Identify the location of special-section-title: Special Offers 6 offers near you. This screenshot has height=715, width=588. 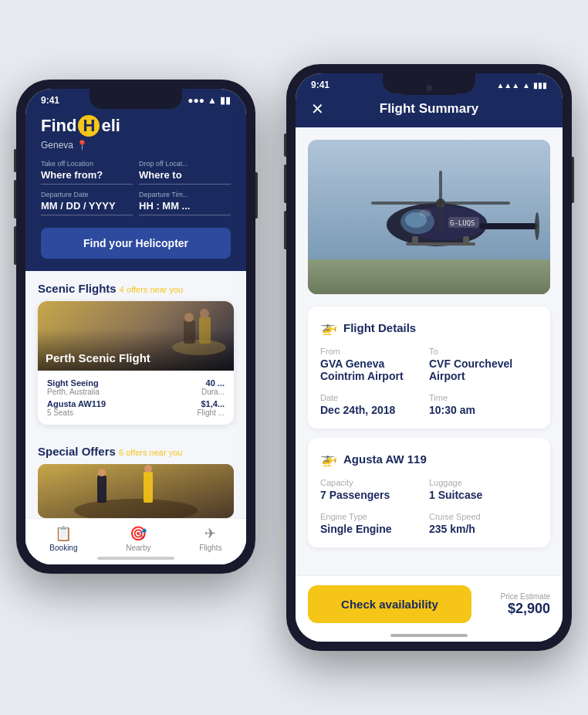
(136, 449).